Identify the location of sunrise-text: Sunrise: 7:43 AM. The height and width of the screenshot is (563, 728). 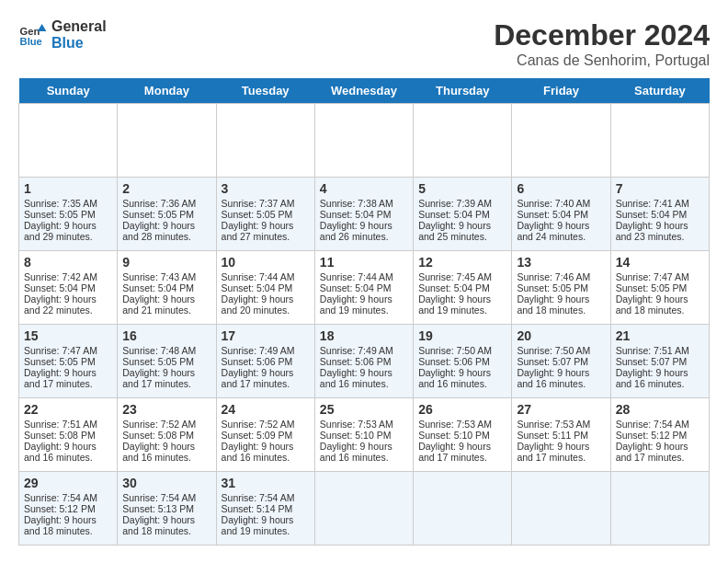
(166, 277).